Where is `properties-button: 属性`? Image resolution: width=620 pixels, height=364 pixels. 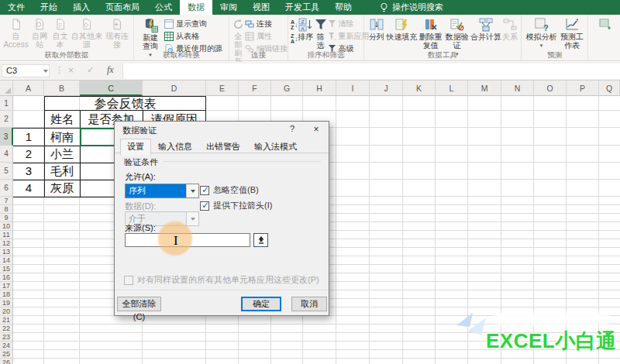 properties-button: 属性 is located at coordinates (267, 36).